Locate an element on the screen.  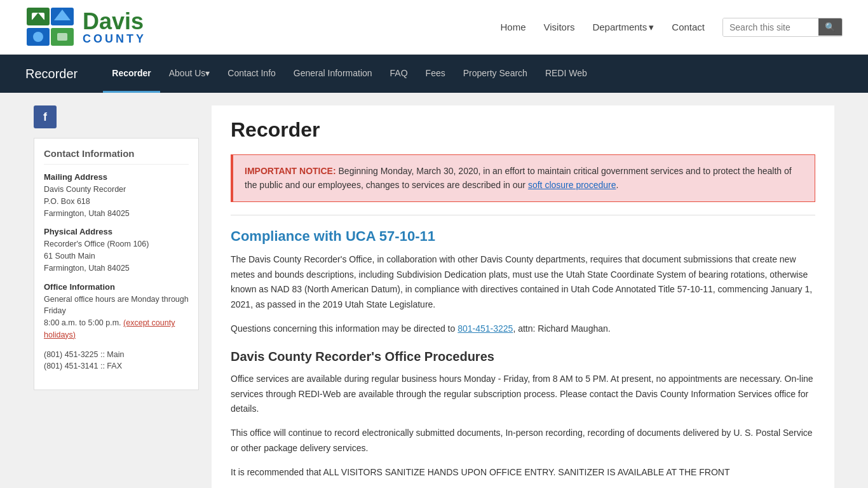
phone-section: (801) 451-3225 :: Main (801) 451-3141 ::… is located at coordinates (116, 361).